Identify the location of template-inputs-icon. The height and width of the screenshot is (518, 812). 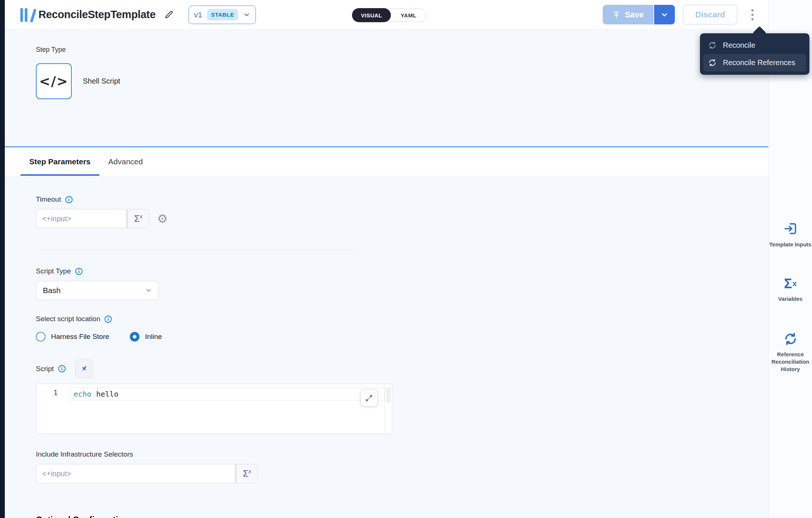
(791, 229).